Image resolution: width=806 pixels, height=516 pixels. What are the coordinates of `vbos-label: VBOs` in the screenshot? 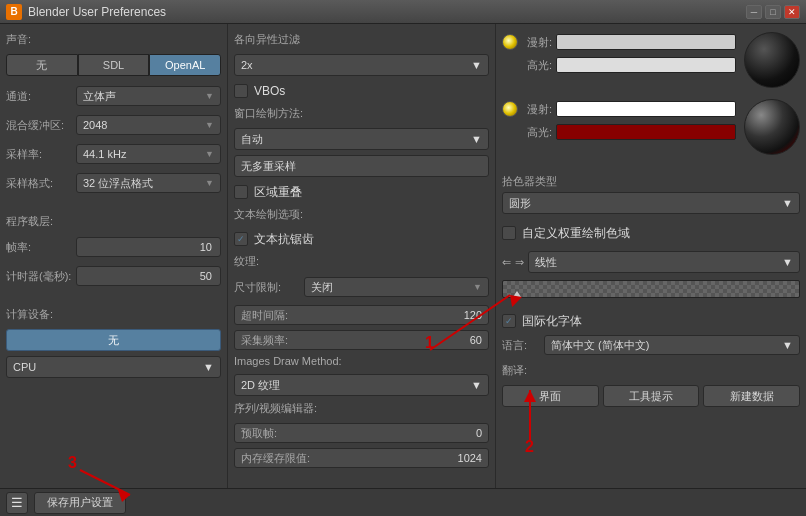 It's located at (270, 91).